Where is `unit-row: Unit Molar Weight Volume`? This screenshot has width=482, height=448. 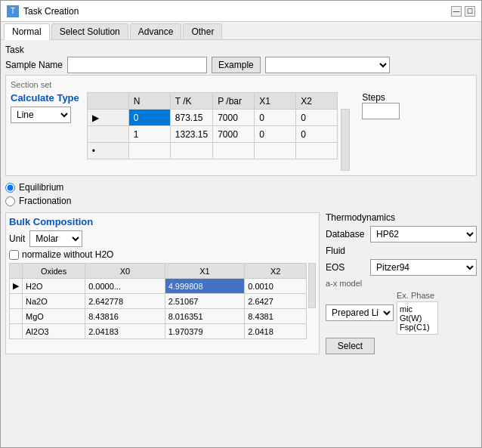
unit-row: Unit Molar Weight Volume is located at coordinates (162, 239).